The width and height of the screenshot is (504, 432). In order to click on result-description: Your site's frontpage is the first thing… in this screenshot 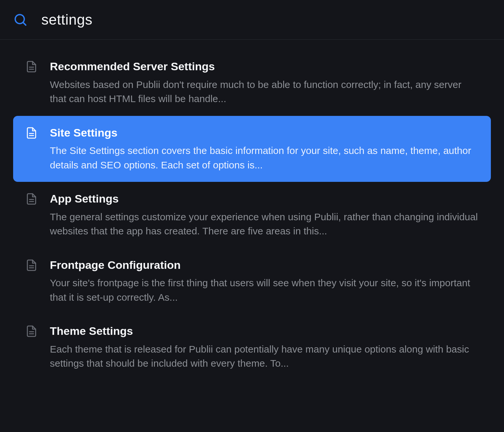, I will do `click(264, 290)`.